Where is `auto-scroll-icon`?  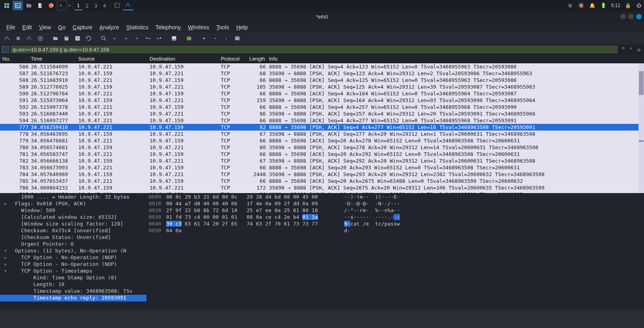
auto-scroll-icon is located at coordinates (174, 38).